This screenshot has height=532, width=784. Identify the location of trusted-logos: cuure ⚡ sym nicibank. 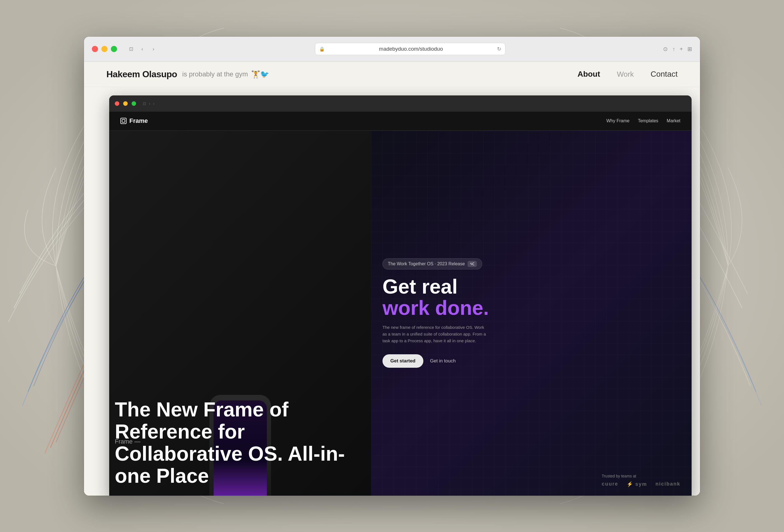
(641, 484).